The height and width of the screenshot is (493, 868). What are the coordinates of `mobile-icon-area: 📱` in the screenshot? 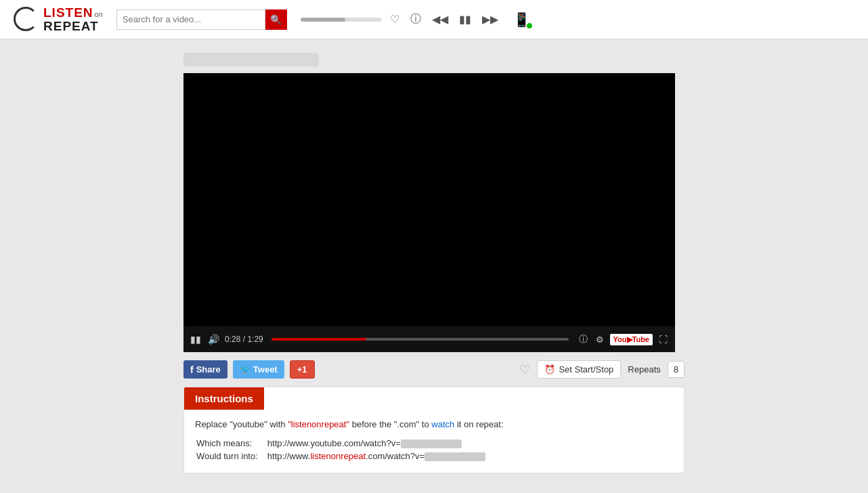 It's located at (521, 20).